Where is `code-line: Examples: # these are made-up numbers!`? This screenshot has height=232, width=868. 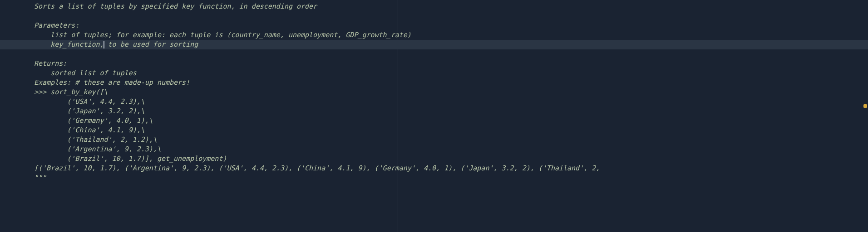
code-line: Examples: # these are made-up numbers! is located at coordinates (434, 82).